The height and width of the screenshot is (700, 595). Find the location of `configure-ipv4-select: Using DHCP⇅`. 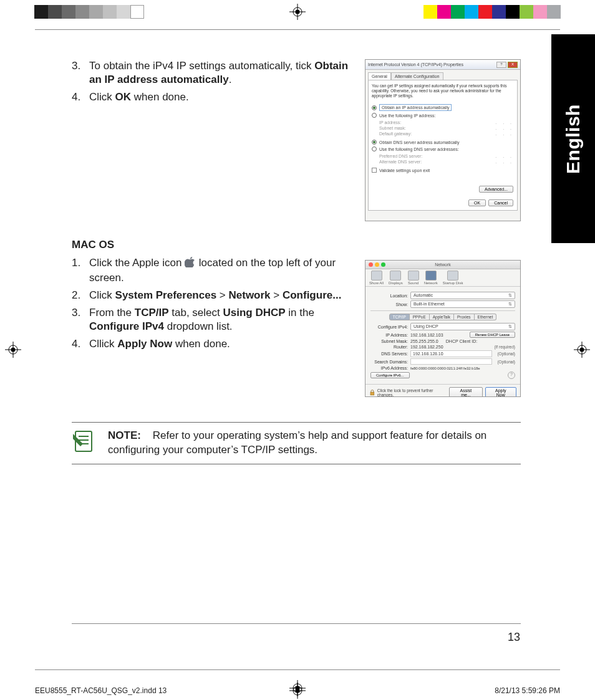

configure-ipv4-select: Using DHCP⇅ is located at coordinates (463, 327).